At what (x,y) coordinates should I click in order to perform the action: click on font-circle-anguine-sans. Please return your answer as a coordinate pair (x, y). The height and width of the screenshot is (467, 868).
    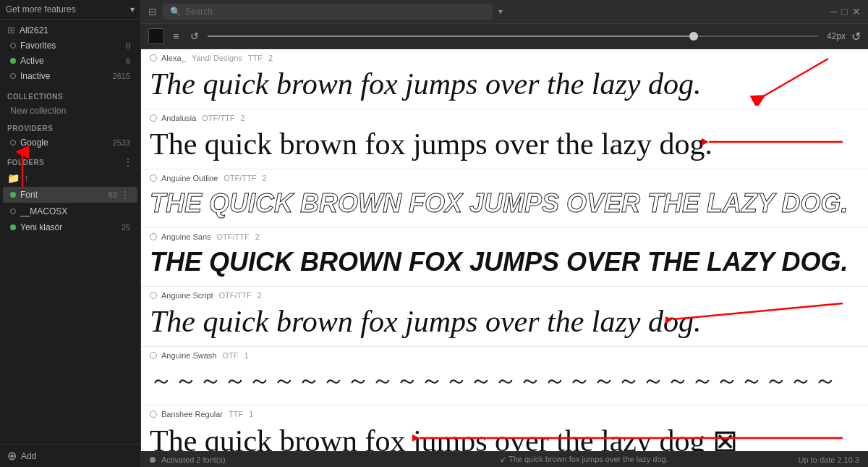
    Looking at the image, I should click on (153, 237).